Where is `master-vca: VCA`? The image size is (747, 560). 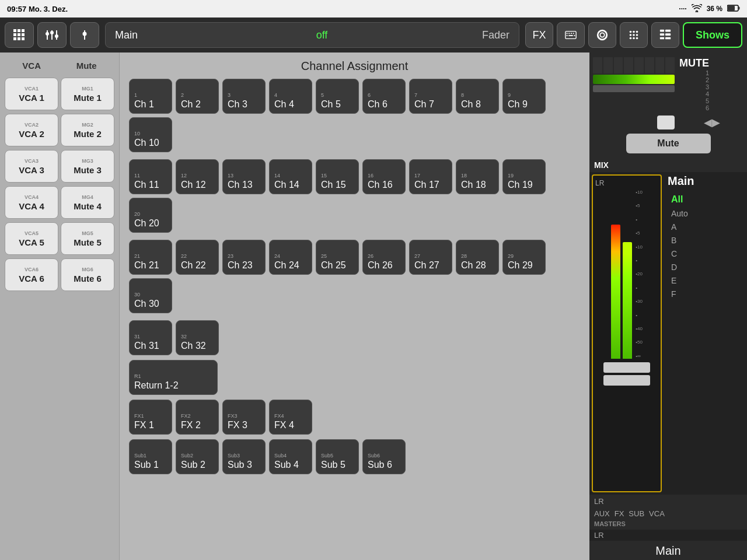 master-vca: VCA is located at coordinates (657, 513).